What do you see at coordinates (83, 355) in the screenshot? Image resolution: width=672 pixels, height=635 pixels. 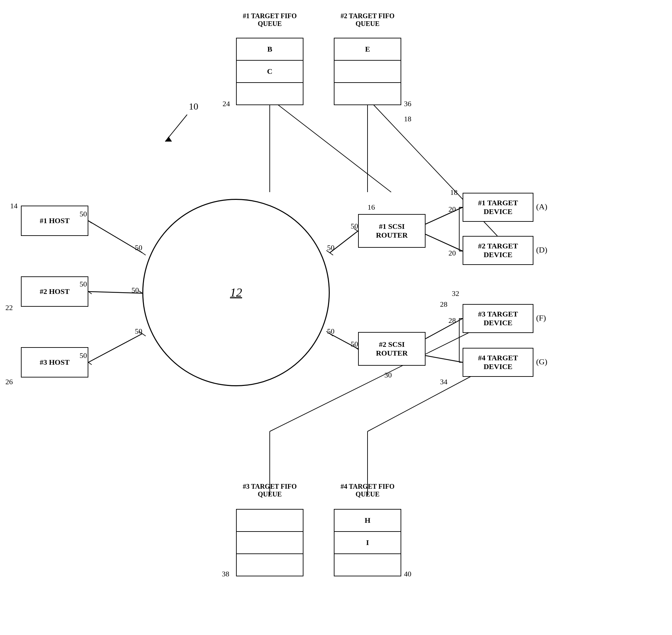 I see `port50-host3-right: 50` at bounding box center [83, 355].